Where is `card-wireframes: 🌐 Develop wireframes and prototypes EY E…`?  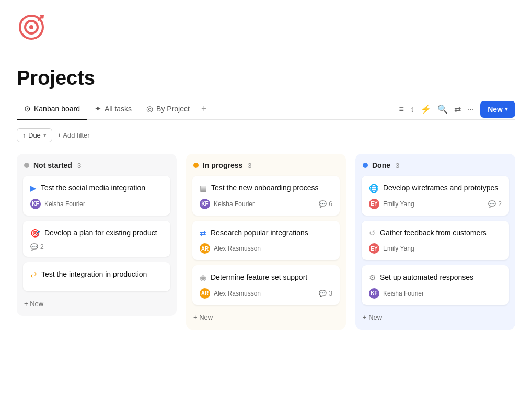 card-wireframes: 🌐 Develop wireframes and prototypes EY E… is located at coordinates (435, 196).